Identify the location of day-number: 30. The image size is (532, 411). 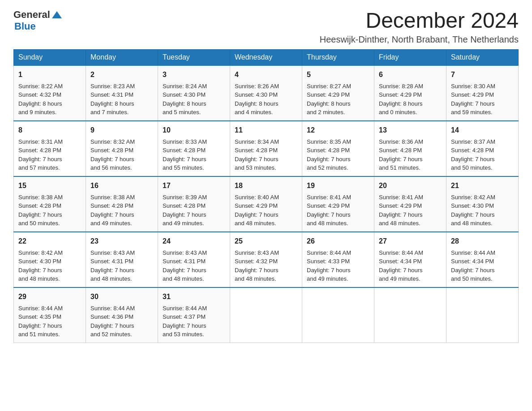
(122, 297).